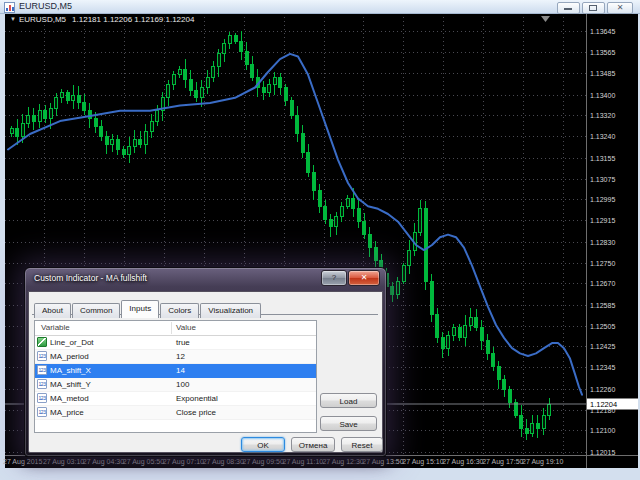  I want to click on reset-button: Reset, so click(362, 444).